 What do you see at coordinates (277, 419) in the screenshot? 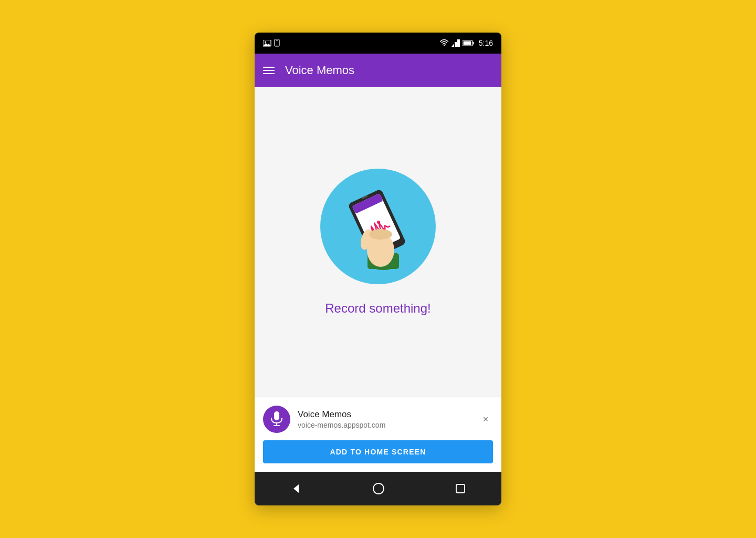
I see `banner-app-icon` at bounding box center [277, 419].